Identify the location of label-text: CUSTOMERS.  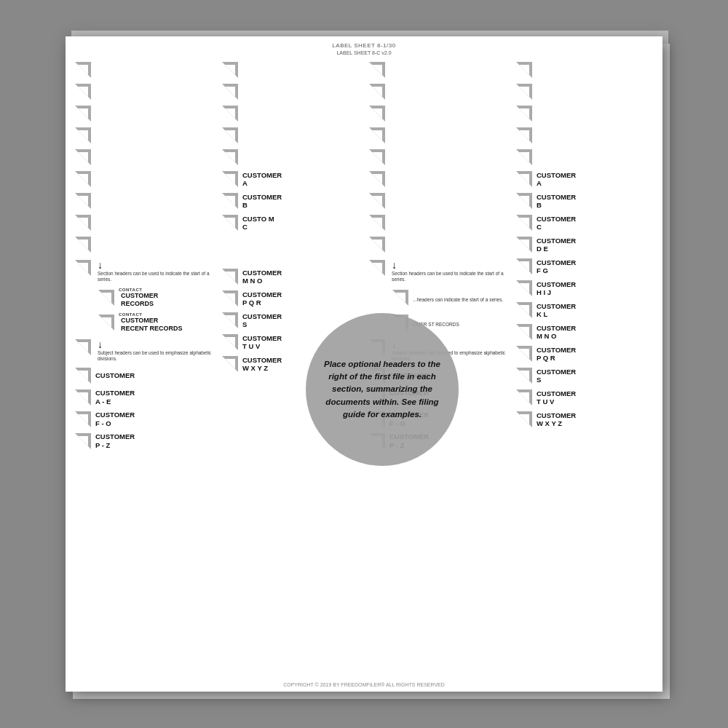
(261, 320).